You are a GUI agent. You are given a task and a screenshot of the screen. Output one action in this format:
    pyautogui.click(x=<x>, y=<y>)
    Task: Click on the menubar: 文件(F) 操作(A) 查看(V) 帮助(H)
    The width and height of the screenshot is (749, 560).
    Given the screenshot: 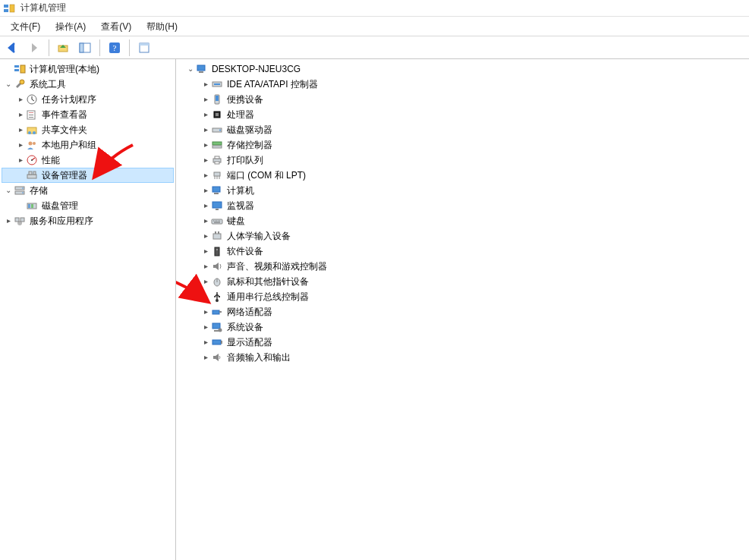 What is the action you would take?
    pyautogui.click(x=375, y=27)
    